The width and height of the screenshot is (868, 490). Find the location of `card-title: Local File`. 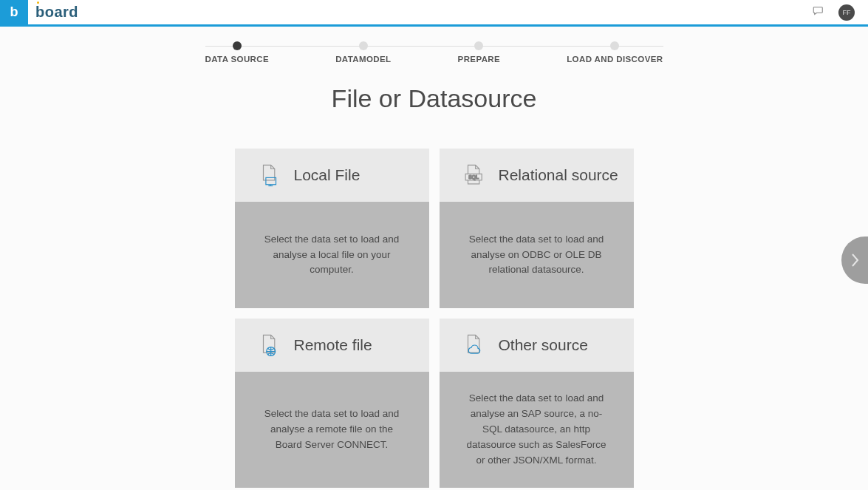

card-title: Local File is located at coordinates (327, 175).